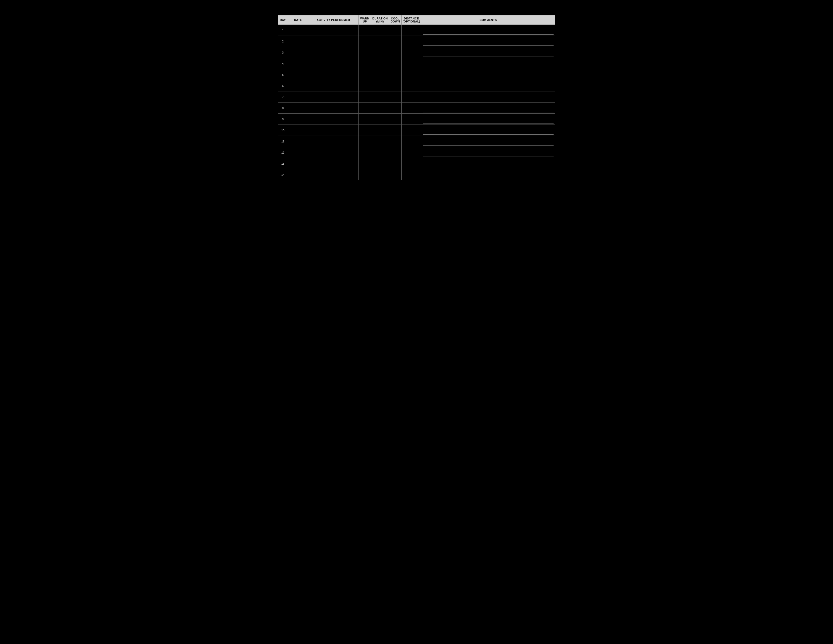 The width and height of the screenshot is (833, 644). What do you see at coordinates (283, 86) in the screenshot?
I see `cell-day-6: 6` at bounding box center [283, 86].